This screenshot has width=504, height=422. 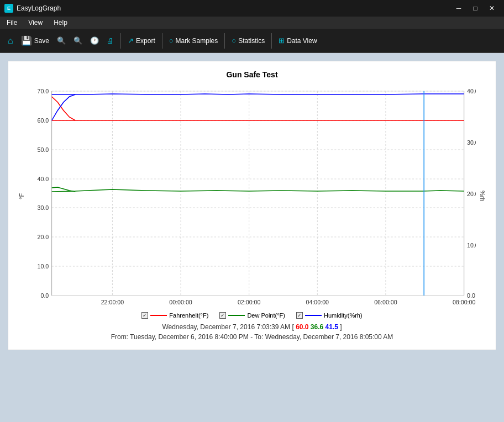 I want to click on chart-datetime-info: Wednesday, December 7, 2016 7:03:39 AM […, so click(x=252, y=327).